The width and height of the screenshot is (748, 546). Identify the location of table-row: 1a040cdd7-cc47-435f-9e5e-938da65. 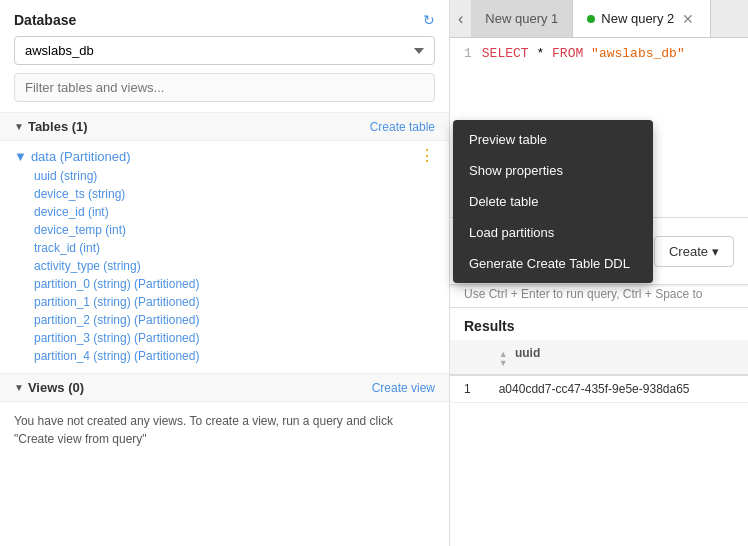
(599, 389).